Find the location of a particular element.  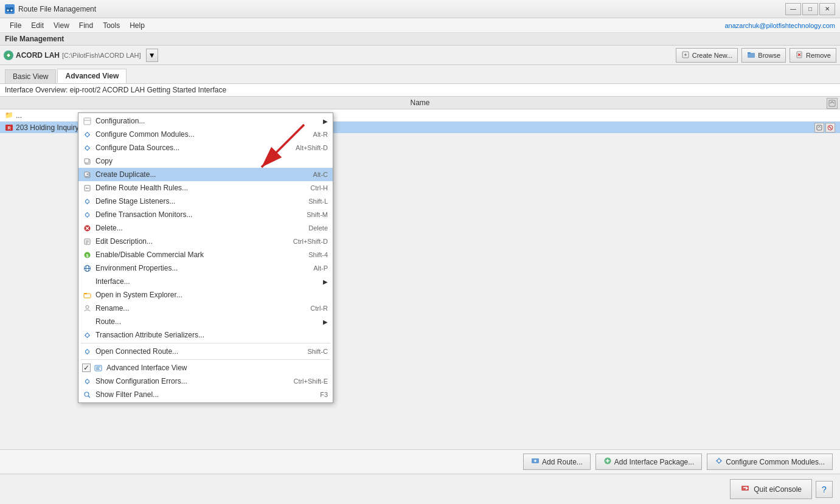

table-header-name: Name is located at coordinates (420, 103).